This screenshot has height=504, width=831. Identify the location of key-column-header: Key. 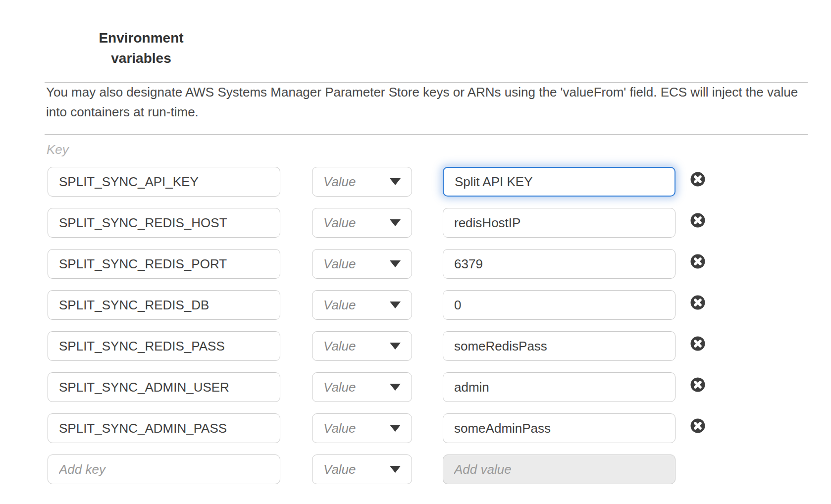
(57, 150).